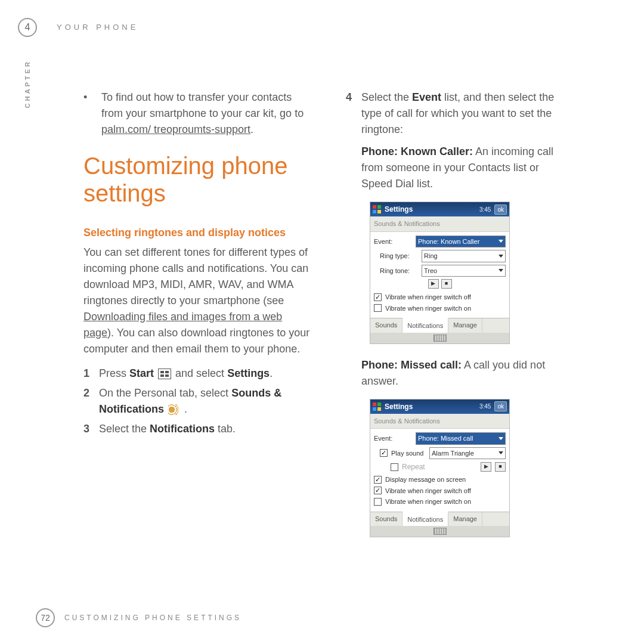 This screenshot has height=644, width=644. I want to click on missed-call-label: Phone: Missed call:, so click(411, 365).